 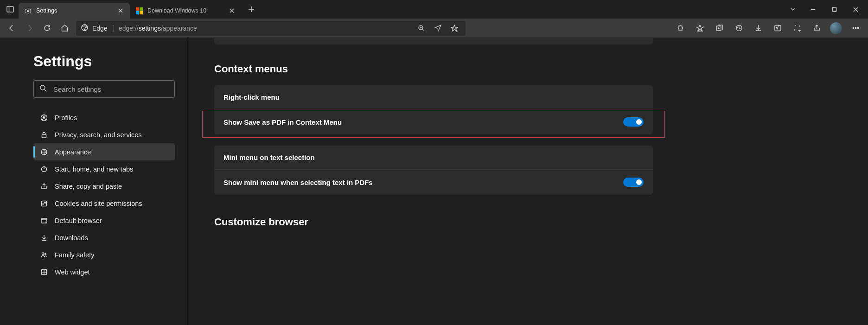 What do you see at coordinates (680, 28) in the screenshot?
I see `extensions-button` at bounding box center [680, 28].